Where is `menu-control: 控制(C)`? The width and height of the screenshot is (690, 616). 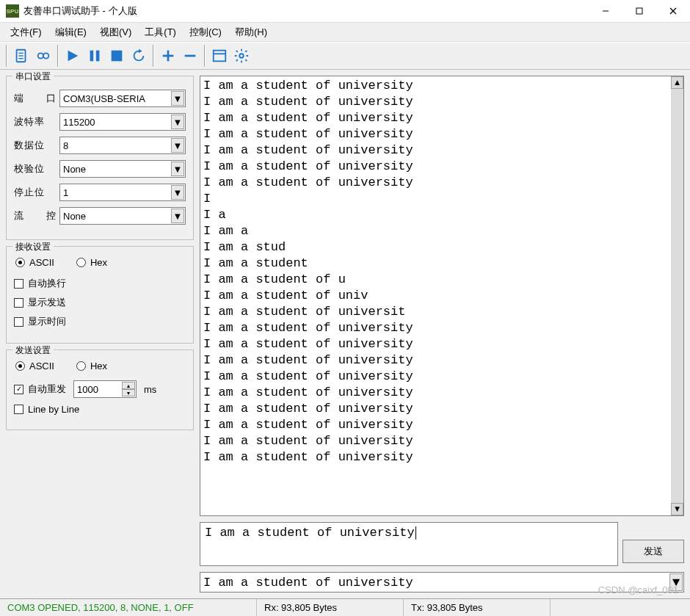 menu-control: 控制(C) is located at coordinates (206, 32).